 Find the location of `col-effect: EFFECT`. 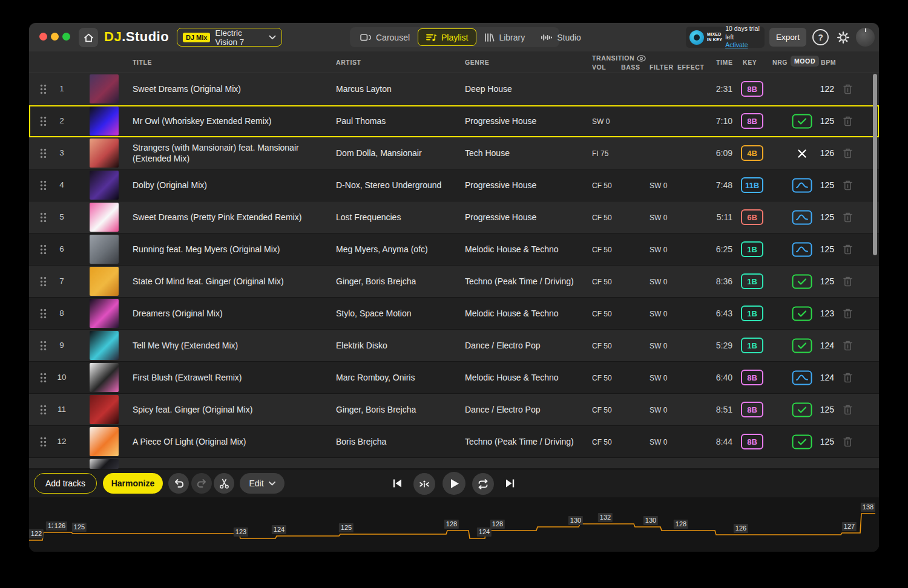

col-effect: EFFECT is located at coordinates (691, 67).